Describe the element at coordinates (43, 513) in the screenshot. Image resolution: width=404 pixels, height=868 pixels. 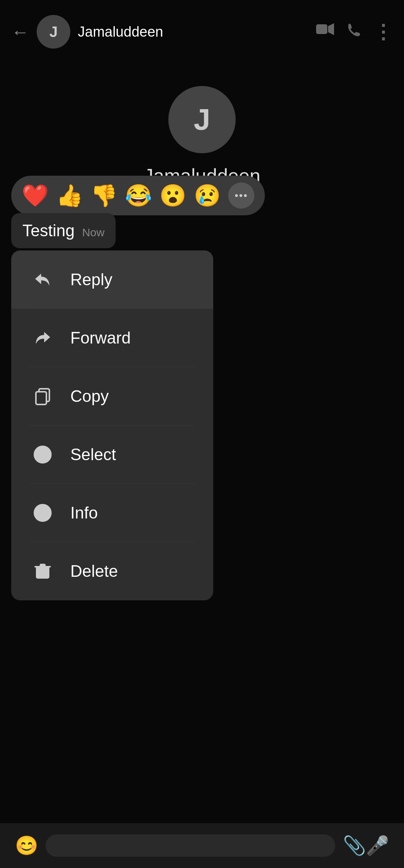
I see `info-icon` at that location.